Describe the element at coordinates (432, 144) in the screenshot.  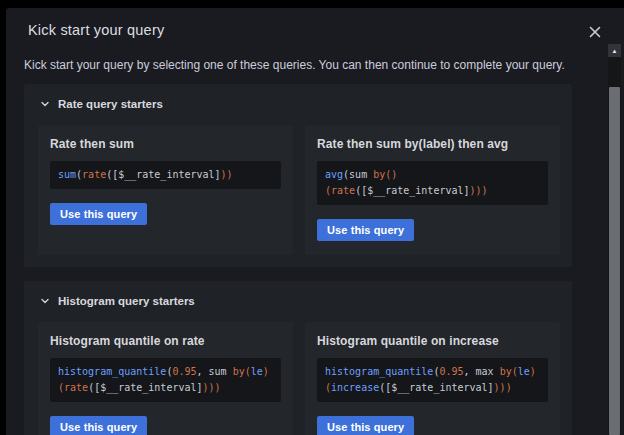
I see `card-title: Rate then sum by(label) then avg` at that location.